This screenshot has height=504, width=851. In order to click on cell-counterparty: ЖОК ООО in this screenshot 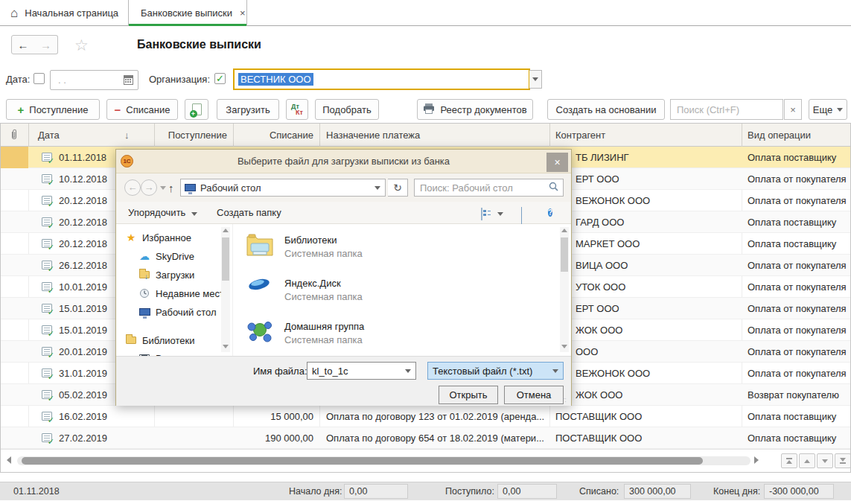, I will do `click(599, 331)`.